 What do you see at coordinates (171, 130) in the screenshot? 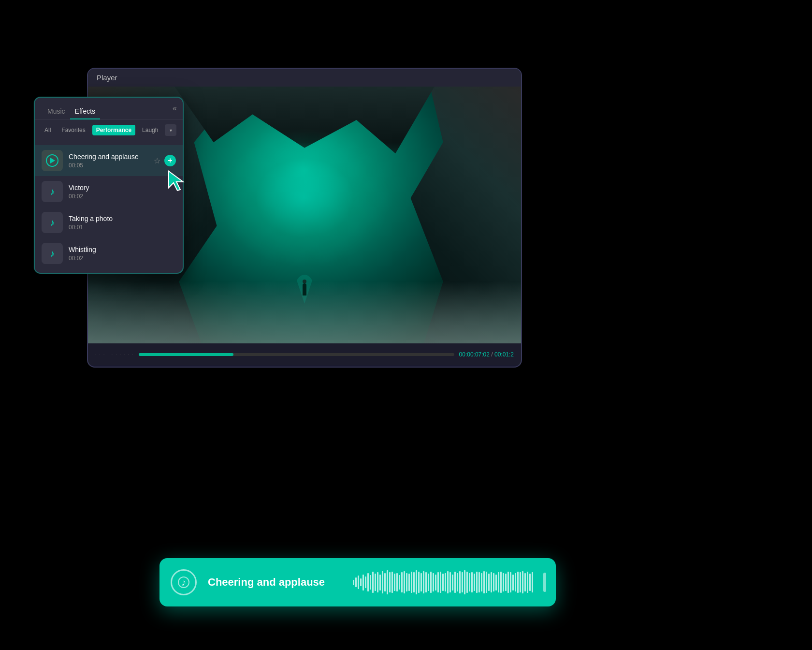
I see `filter-dropdown-button: ▾` at bounding box center [171, 130].